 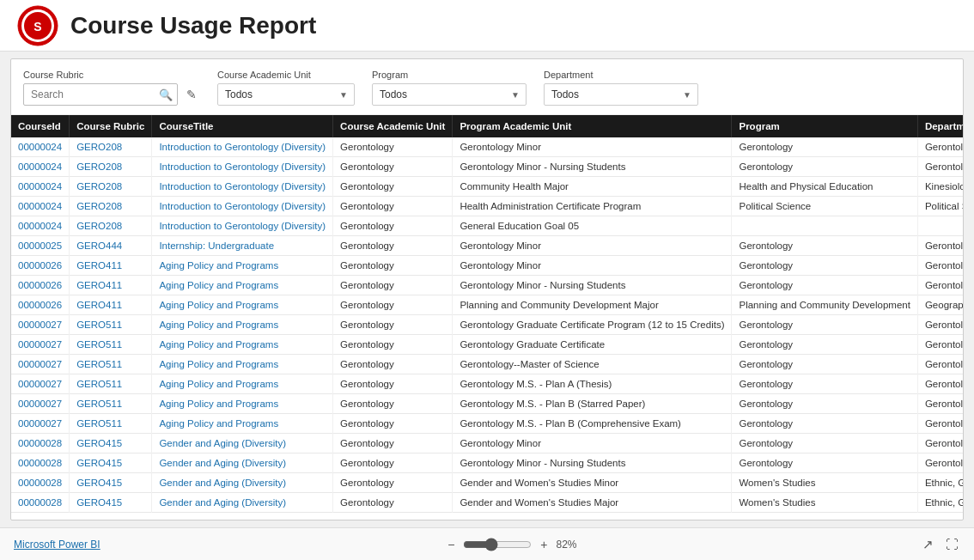 What do you see at coordinates (940, 187) in the screenshot?
I see `table-cell: Kinesiology` at bounding box center [940, 187].